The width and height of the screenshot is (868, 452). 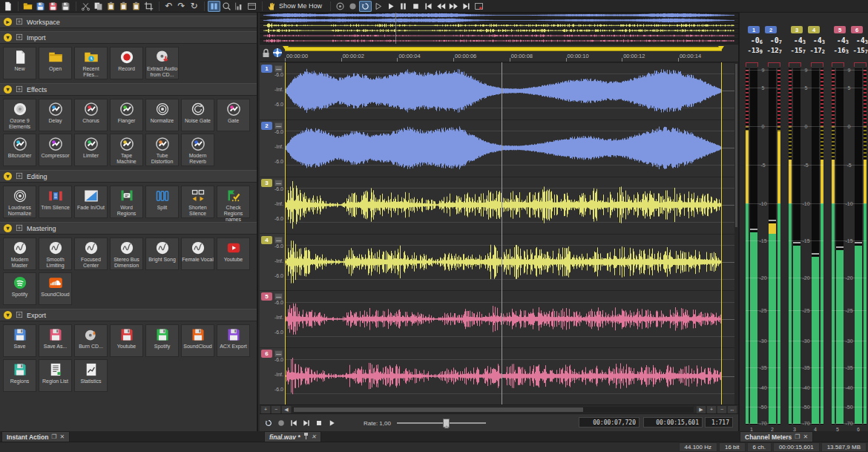 I want to click on action-button-chorus: Chorus, so click(x=91, y=115).